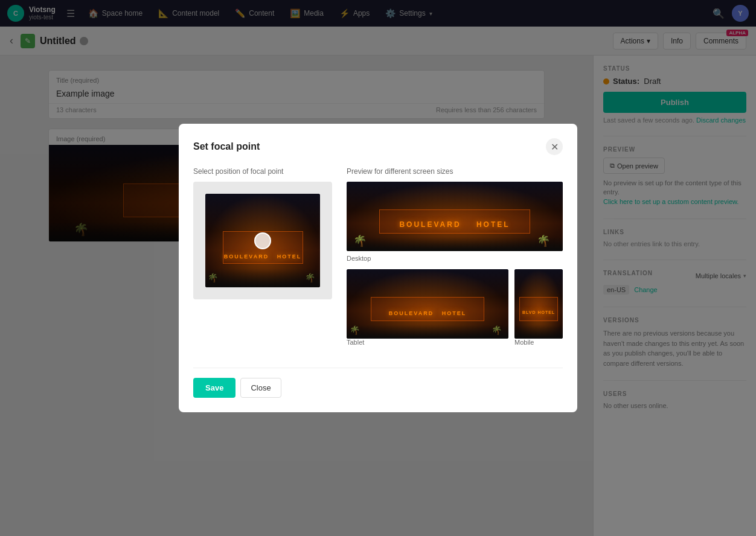 The height and width of the screenshot is (536, 756). I want to click on focal-preview-panel: Preview for different screen sizes BOULE…, so click(455, 260).